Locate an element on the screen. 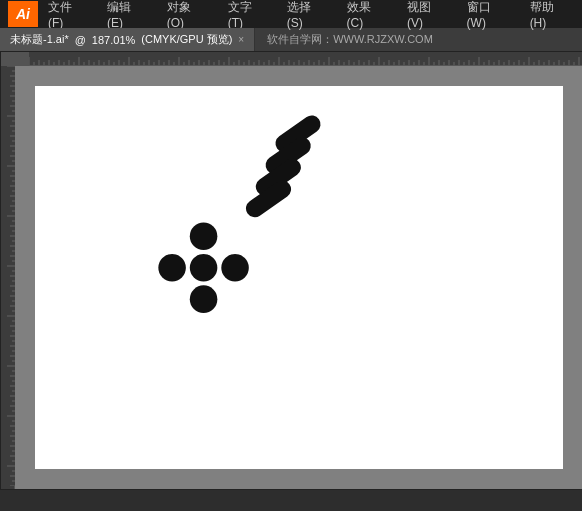 Image resolution: width=582 pixels, height=511 pixels. tab-filename: 未标题-1.ai* is located at coordinates (40, 40).